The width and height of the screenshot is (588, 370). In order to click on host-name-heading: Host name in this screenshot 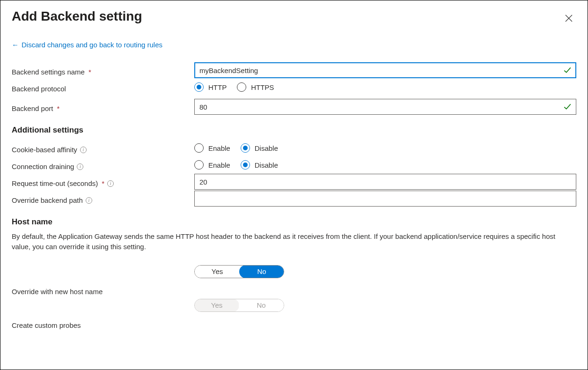, I will do `click(294, 222)`.